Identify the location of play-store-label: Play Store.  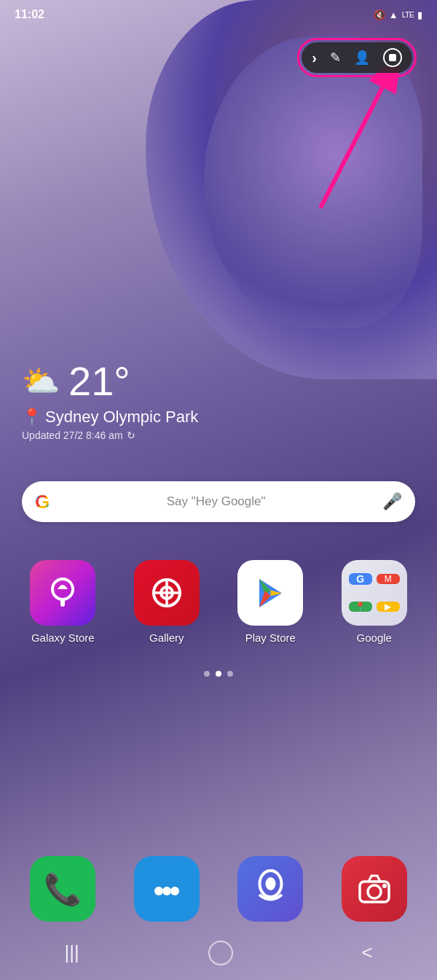
(271, 637).